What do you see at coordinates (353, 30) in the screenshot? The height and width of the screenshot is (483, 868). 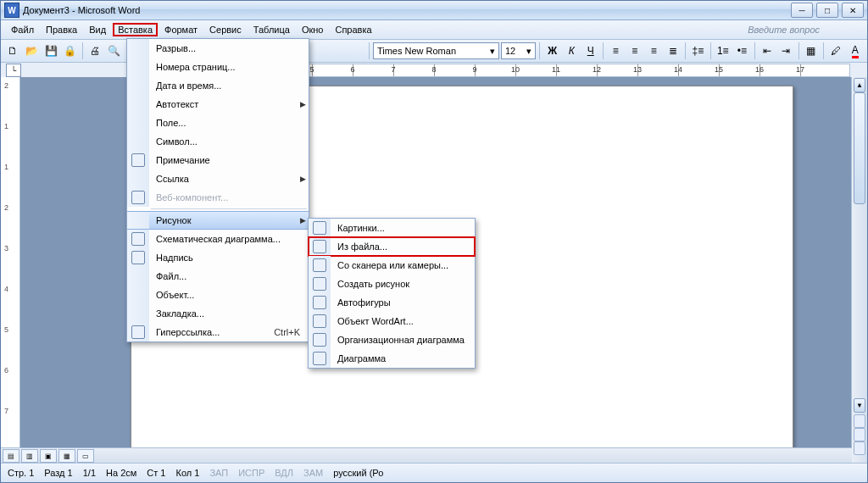 I see `menu-help: Справка` at bounding box center [353, 30].